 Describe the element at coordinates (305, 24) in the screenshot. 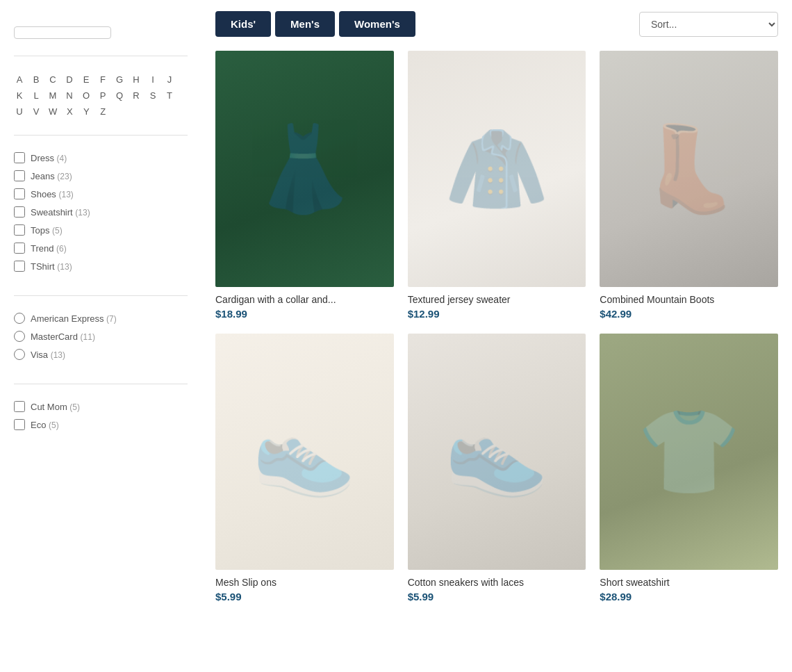

I see `category-tab-mens: Men's` at that location.